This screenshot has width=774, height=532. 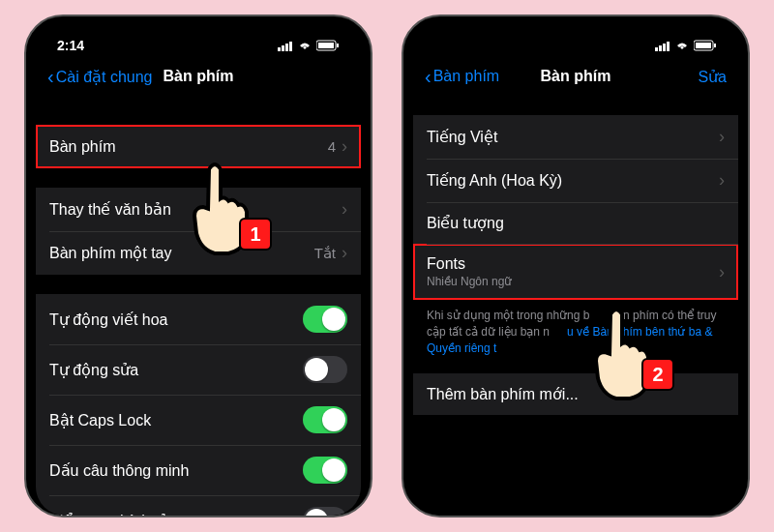 What do you see at coordinates (119, 470) in the screenshot?
I see `row-label: Dấu câu thông minh` at bounding box center [119, 470].